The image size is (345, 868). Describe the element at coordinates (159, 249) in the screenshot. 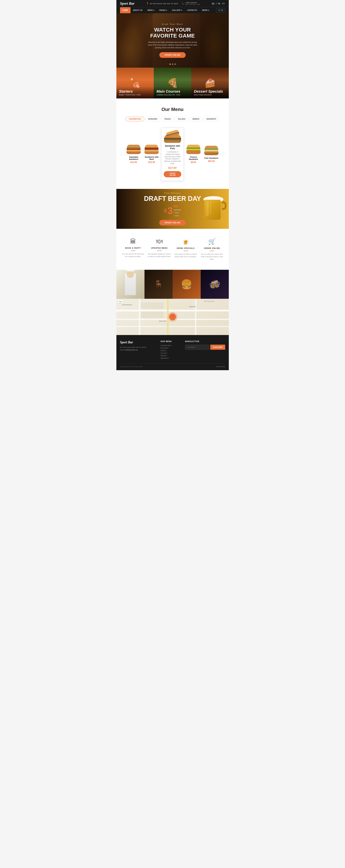

I see `feature-menu: 🍽 UPDATED MENU We regularly update our m…` at that location.